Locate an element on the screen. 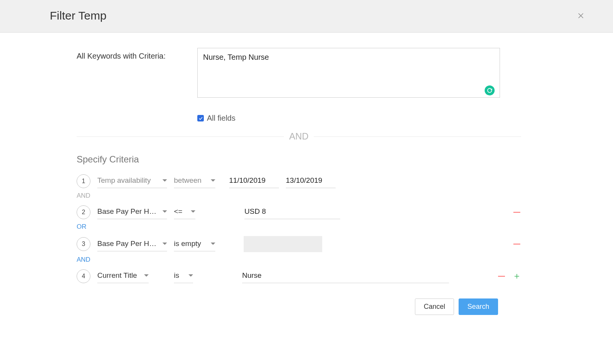 This screenshot has width=613, height=364. criteria-row: 4 Current Title is is located at coordinates (299, 276).